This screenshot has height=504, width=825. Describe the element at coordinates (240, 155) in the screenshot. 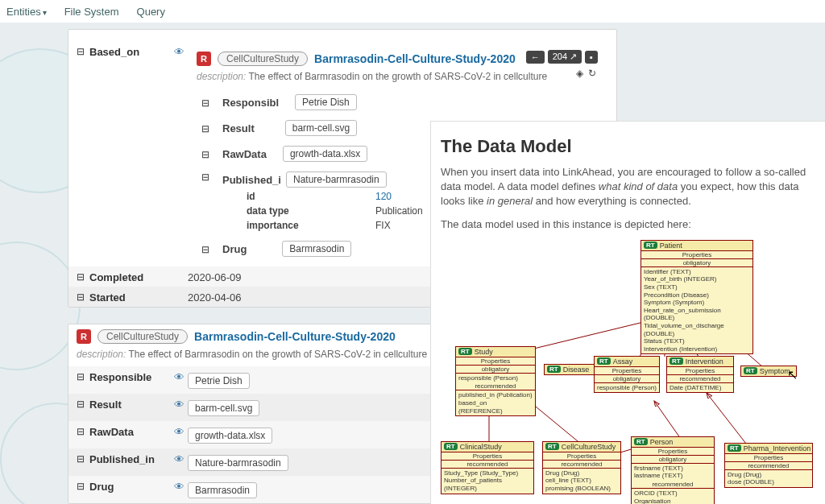

I see `prop-rawdata-label: RawData` at that location.